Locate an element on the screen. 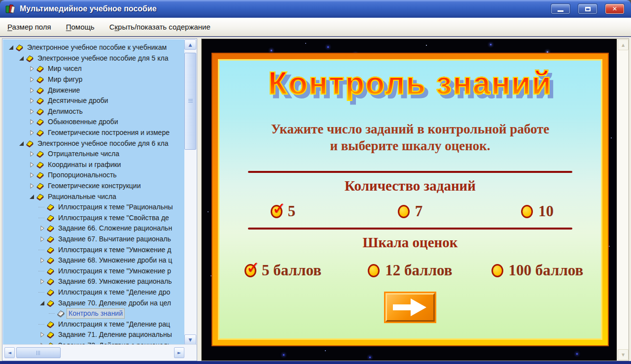 The height and width of the screenshot is (364, 631). tree-item-label: Задание 70. Деление дроби на цел is located at coordinates (114, 303).